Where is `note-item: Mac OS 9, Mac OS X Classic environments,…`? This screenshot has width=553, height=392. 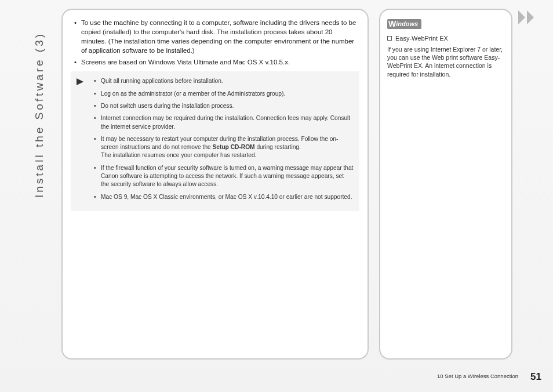 note-item: Mac OS 9, Mac OS X Classic environments,… is located at coordinates (224, 197).